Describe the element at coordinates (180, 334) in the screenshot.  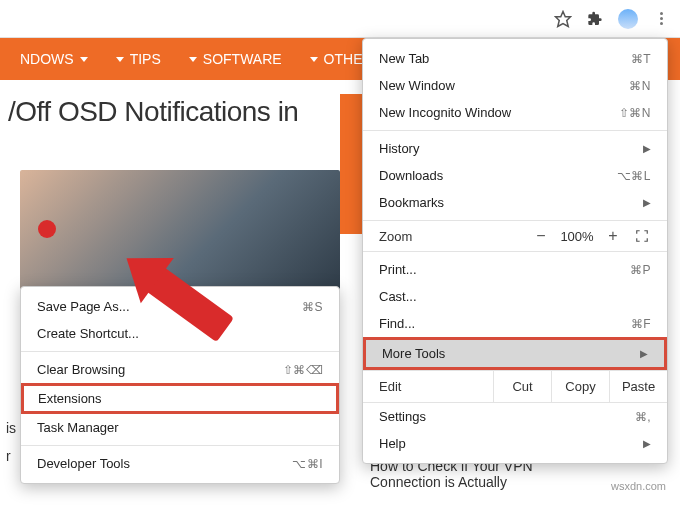
I see `submenu-item-create-shortcut: Create Shortcut...` at that location.